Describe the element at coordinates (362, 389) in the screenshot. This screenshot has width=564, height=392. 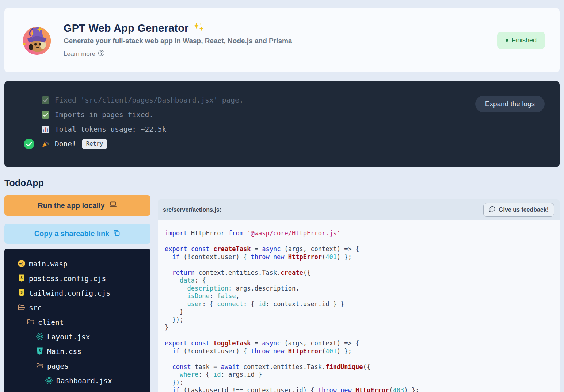
I see `code-line: if (task.userId !== context.user.id) { t…` at that location.